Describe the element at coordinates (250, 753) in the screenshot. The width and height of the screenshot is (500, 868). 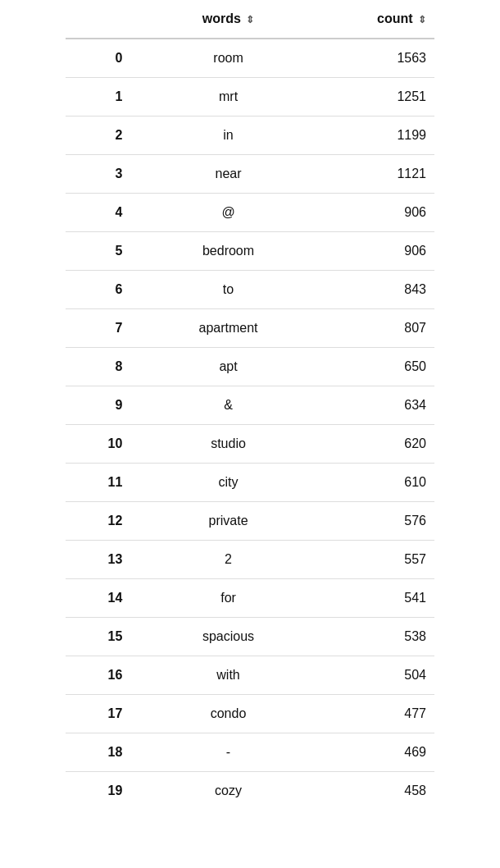
I see `table-row: 18-469` at that location.